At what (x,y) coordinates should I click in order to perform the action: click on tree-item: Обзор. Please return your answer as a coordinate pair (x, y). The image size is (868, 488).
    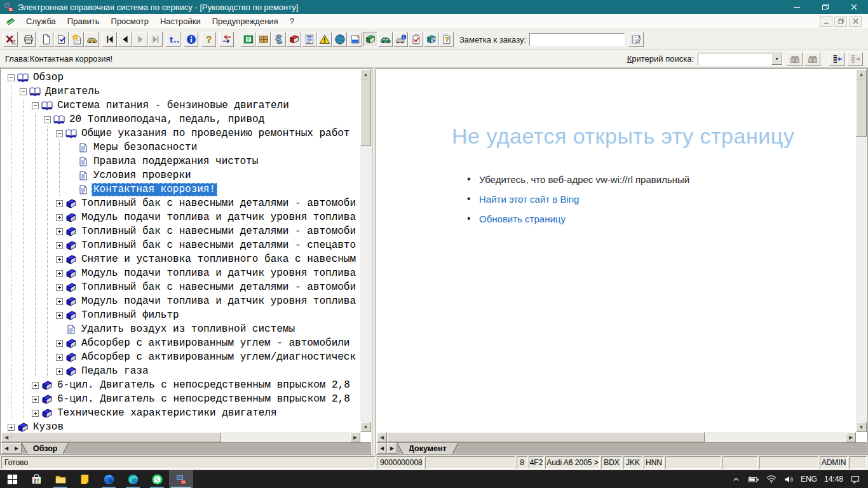
    Looking at the image, I should click on (183, 78).